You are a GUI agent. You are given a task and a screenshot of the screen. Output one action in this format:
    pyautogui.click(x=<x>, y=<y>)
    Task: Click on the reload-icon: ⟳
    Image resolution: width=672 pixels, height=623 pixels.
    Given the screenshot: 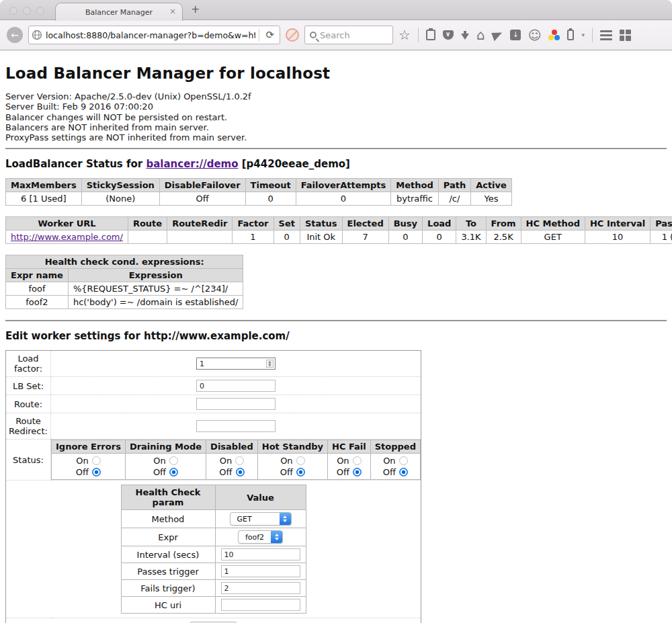 What is the action you would take?
    pyautogui.click(x=270, y=35)
    